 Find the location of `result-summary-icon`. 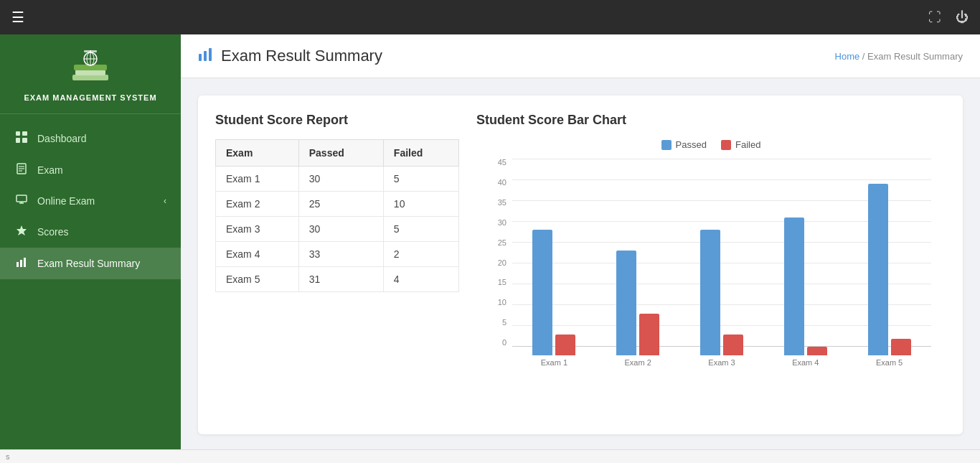

result-summary-icon is located at coordinates (22, 263).